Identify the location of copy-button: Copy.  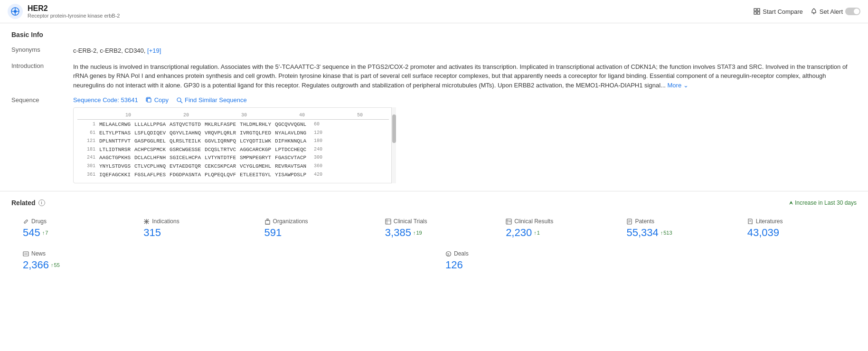
(157, 100).